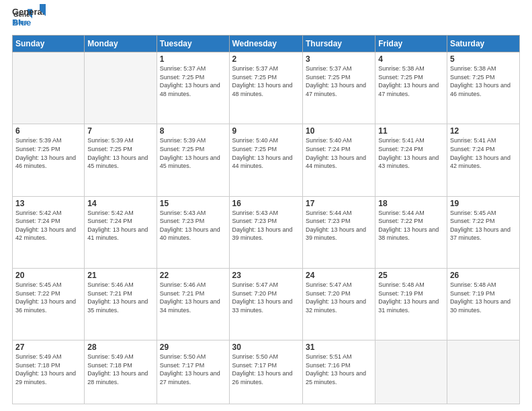  What do you see at coordinates (411, 160) in the screenshot?
I see `day-cell: 11Sunrise: 5:41 AM Sunset: 7:24 PM Dayli…` at bounding box center [411, 160].